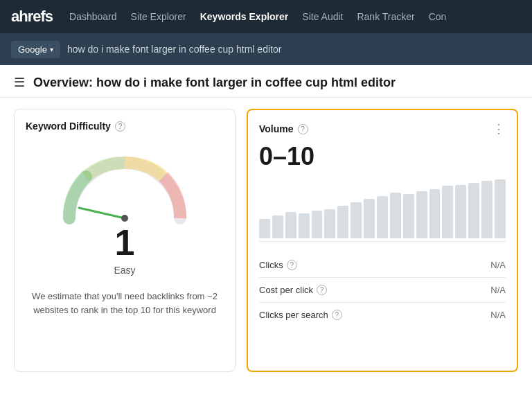 The image size is (532, 406). Describe the element at coordinates (19, 82) in the screenshot. I see `hamburger-icon: ☰` at that location.